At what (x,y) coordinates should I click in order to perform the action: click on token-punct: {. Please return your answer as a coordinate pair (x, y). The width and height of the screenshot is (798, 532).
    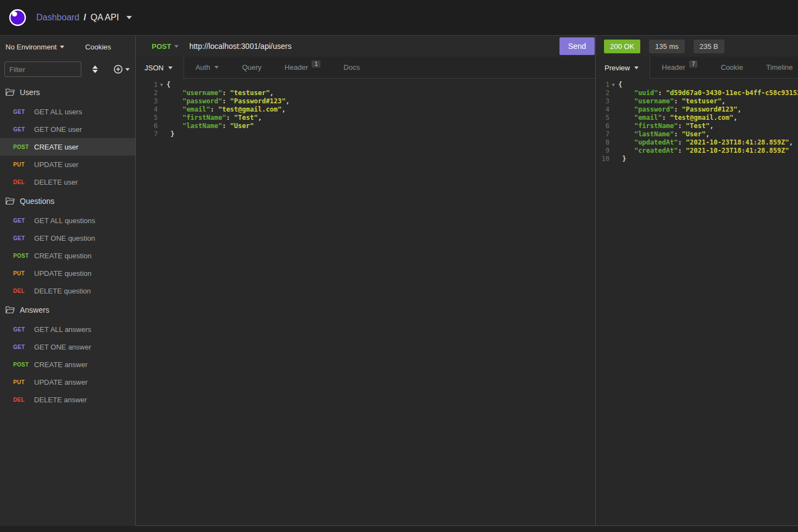
    Looking at the image, I should click on (168, 85).